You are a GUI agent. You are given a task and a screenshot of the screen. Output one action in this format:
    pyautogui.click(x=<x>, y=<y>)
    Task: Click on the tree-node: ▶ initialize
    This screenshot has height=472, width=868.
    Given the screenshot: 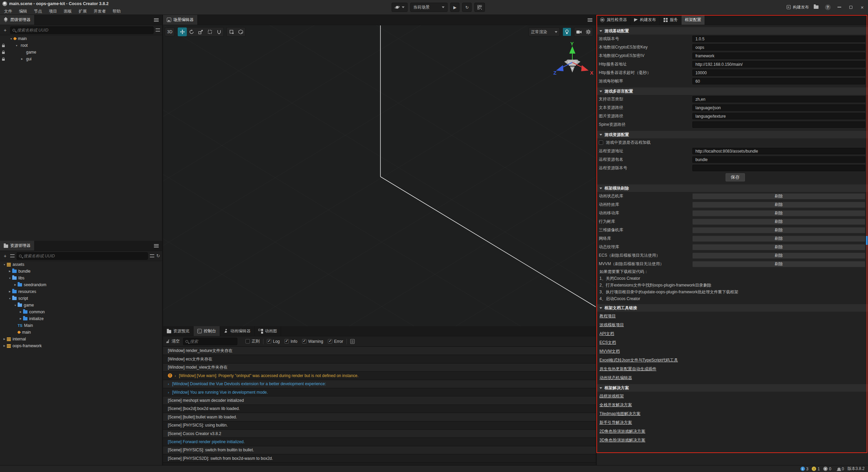 What is the action you would take?
    pyautogui.click(x=81, y=319)
    